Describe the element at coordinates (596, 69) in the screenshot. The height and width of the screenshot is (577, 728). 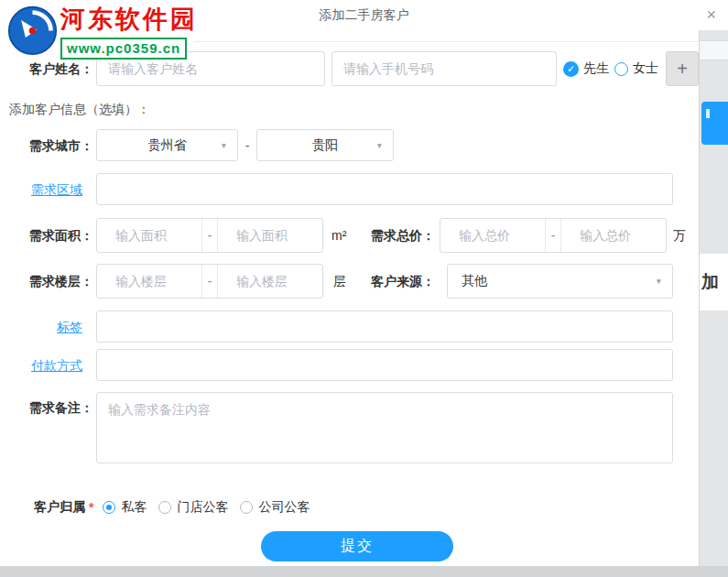
I see `gender-male-label: 先生` at that location.